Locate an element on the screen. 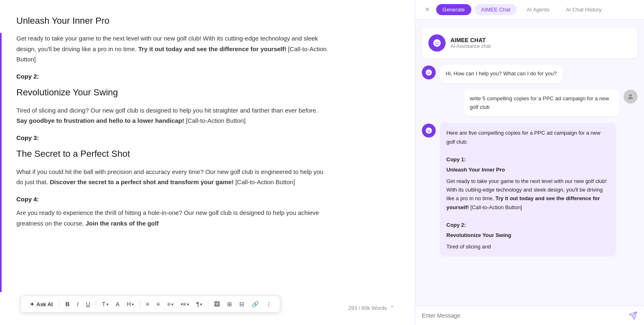 The width and height of the screenshot is (644, 325). ai-response-bubble: Here are five compelling copies for a PP… is located at coordinates (528, 190).